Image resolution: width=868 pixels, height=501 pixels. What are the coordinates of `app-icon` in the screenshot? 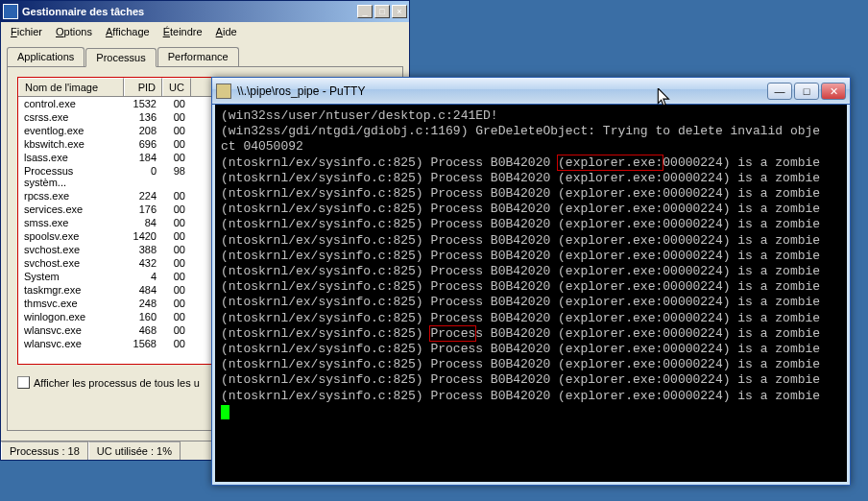 It's located at (11, 12).